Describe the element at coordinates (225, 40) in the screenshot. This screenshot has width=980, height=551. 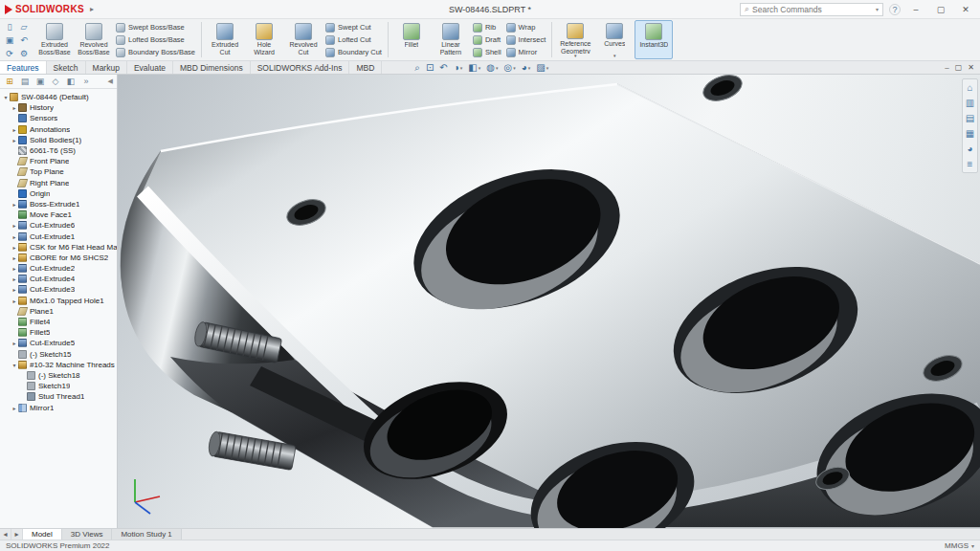
I see `extruded-cut-button: Extruded Cut` at that location.